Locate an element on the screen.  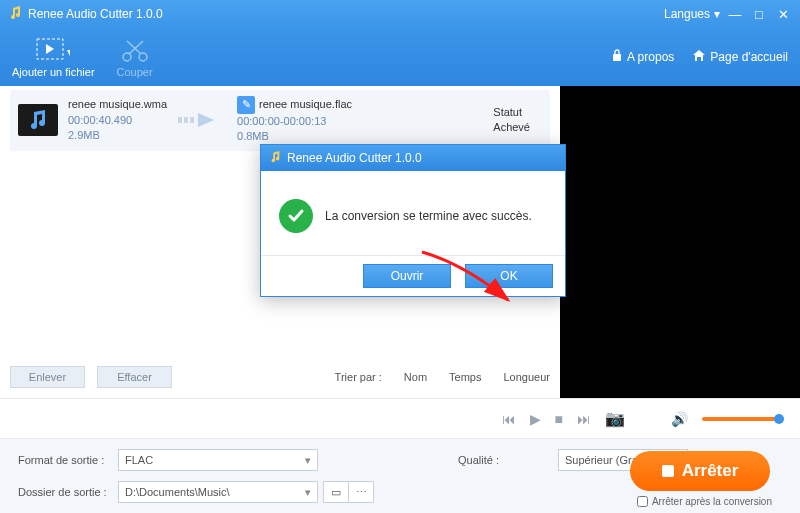
cut-button: Couper is located at coordinates (135, 57).